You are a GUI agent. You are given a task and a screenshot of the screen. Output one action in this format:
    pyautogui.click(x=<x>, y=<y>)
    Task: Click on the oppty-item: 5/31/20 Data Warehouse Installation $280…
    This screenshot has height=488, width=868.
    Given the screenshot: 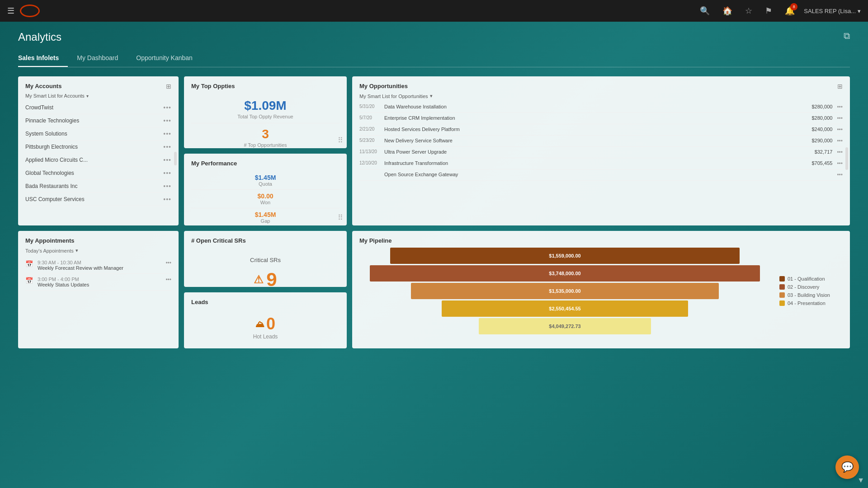 What is the action you would take?
    pyautogui.click(x=601, y=108)
    